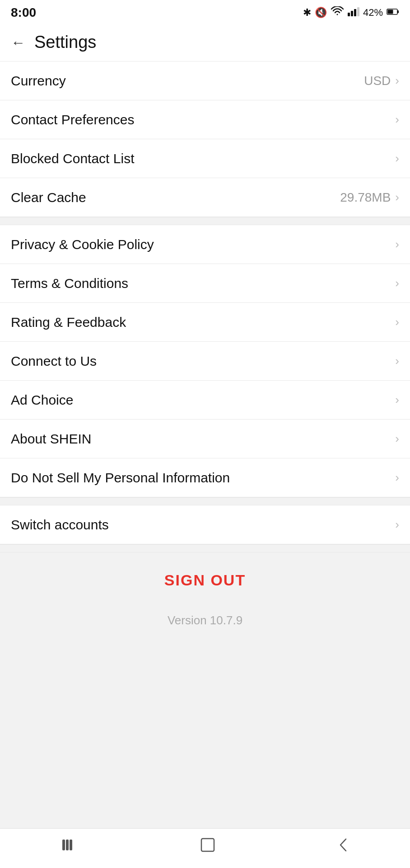 The height and width of the screenshot is (868, 410). Describe the element at coordinates (72, 120) in the screenshot. I see `contact-preferences-label: Contact Preferences` at that location.